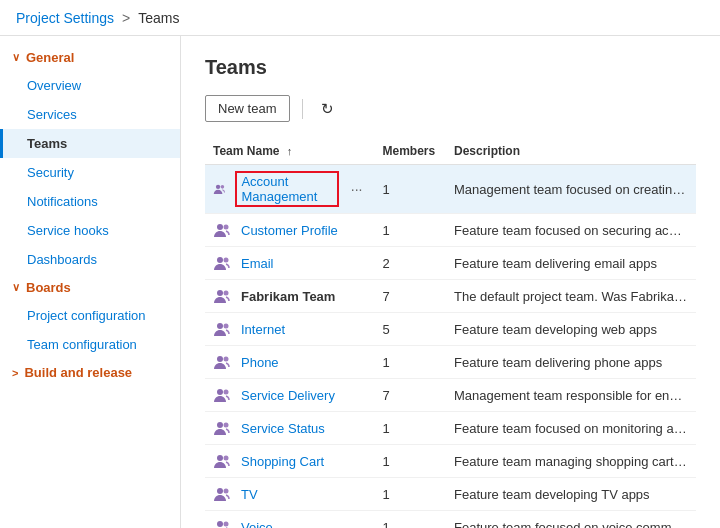 The height and width of the screenshot is (528, 720). I want to click on page-title: Teams, so click(450, 68).